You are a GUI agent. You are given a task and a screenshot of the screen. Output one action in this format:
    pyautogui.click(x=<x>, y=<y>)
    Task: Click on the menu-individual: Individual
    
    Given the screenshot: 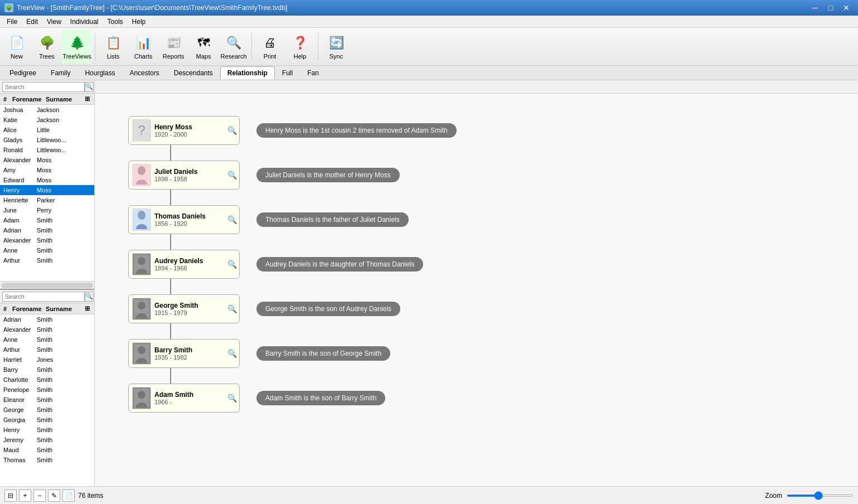 What is the action you would take?
    pyautogui.click(x=85, y=22)
    